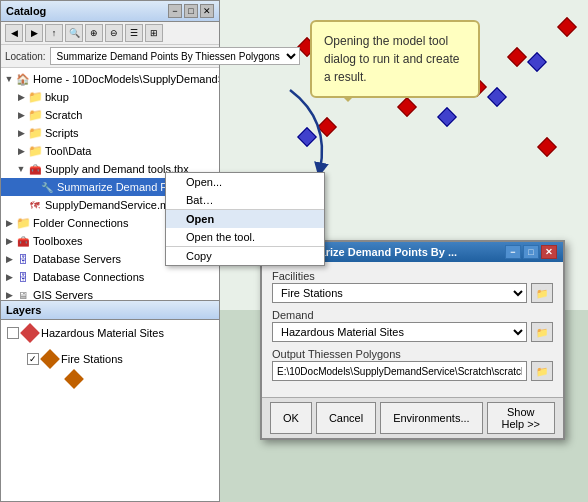  I want to click on layer-item-stations: Fire Stations, so click(110, 359).